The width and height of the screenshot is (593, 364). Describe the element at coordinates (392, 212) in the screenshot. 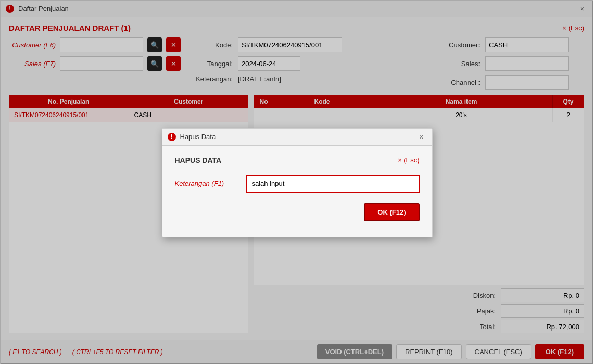

I see `modal-ok-button: OK (F12)` at that location.